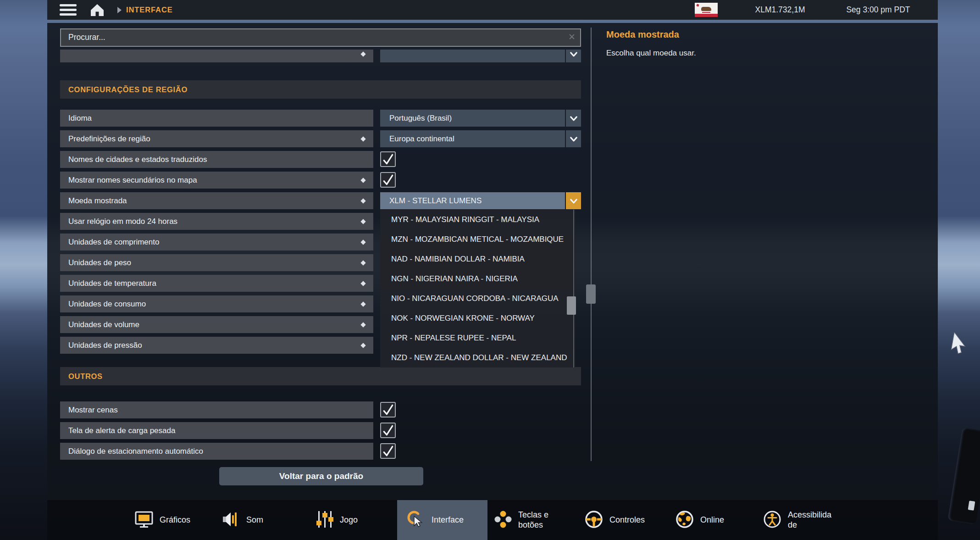 This screenshot has height=540, width=980. What do you see at coordinates (478, 298) in the screenshot?
I see `dropdown-option: NIO - NICARAGUAN CORDOBA - NICARAGUA` at bounding box center [478, 298].